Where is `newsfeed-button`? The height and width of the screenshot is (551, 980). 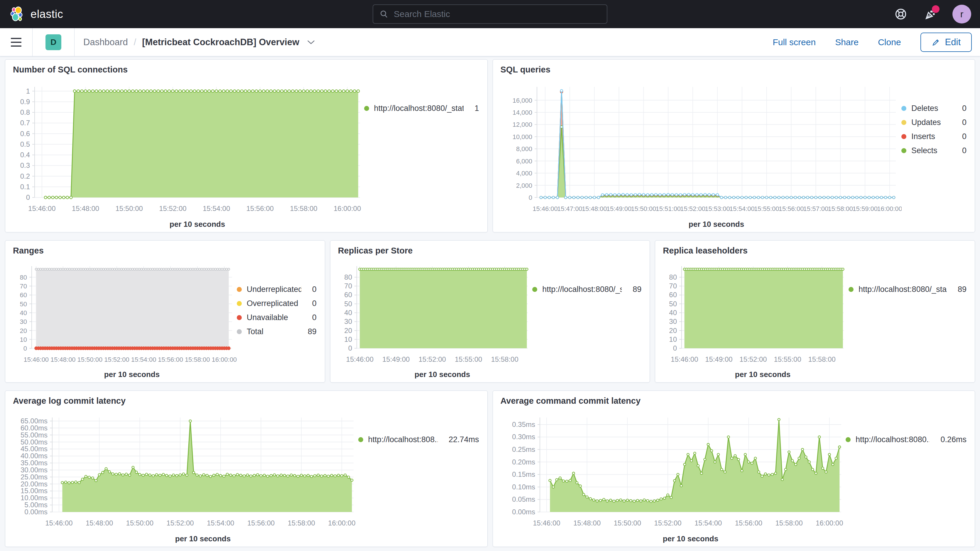 newsfeed-button is located at coordinates (931, 14).